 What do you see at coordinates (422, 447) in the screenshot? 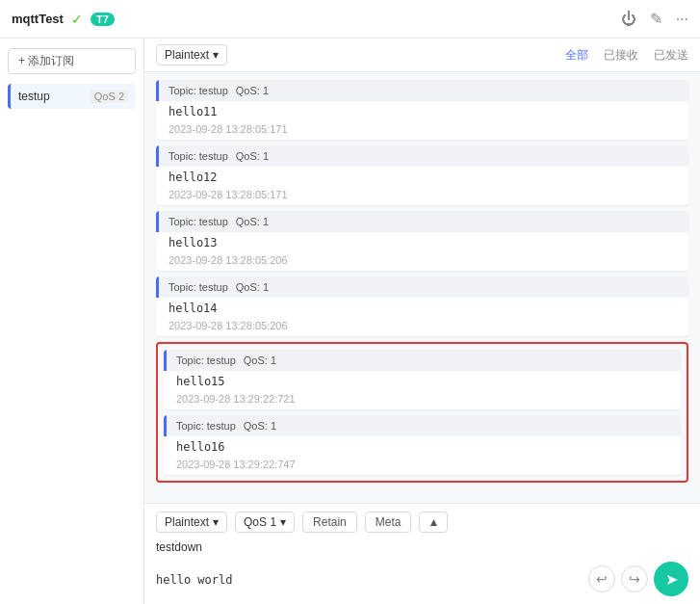
I see `message-body: hello16` at bounding box center [422, 447].